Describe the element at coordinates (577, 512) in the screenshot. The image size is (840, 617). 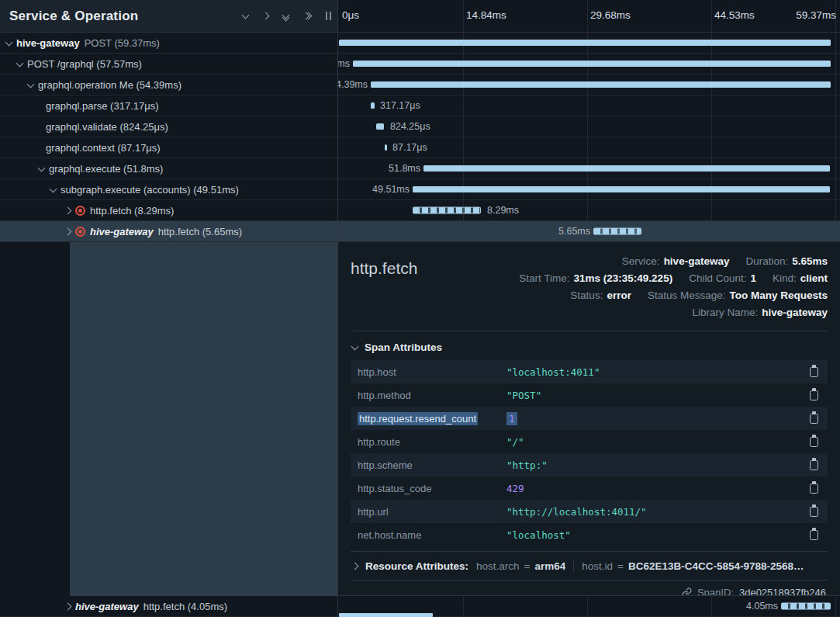
I see `attribute-value: "http://localhost:4011/"` at that location.